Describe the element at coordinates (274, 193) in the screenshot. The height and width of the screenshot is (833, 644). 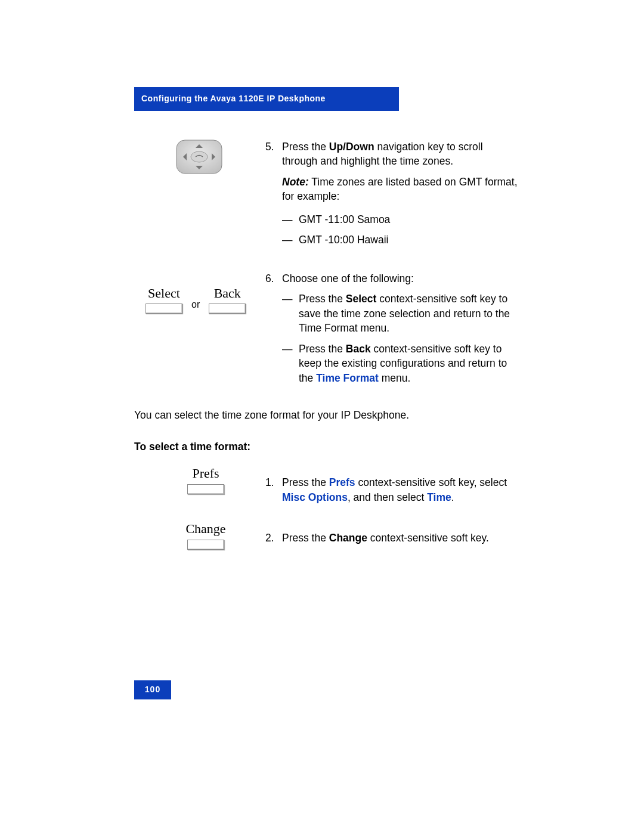
I see `step-num: 5.` at that location.